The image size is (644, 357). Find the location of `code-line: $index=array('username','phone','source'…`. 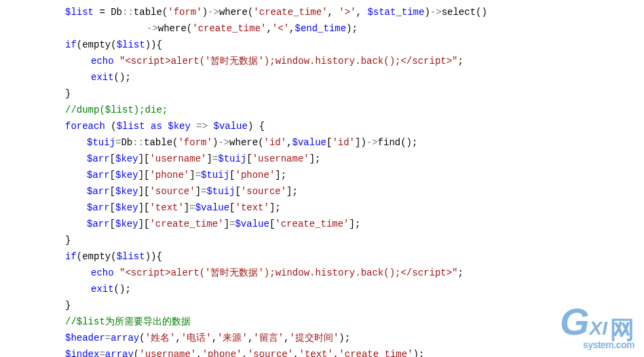

code-line: $index=array('username','phone','source'… is located at coordinates (338, 352).